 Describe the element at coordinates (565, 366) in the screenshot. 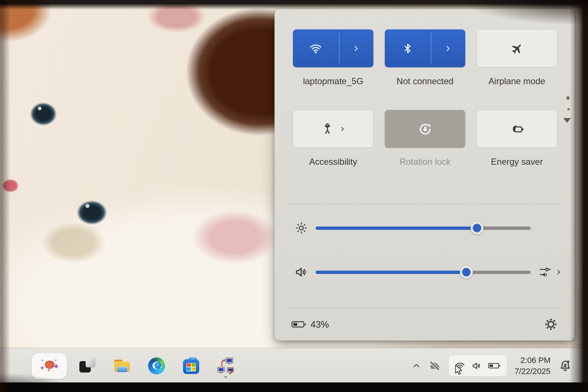

I see `notification-center-button` at that location.